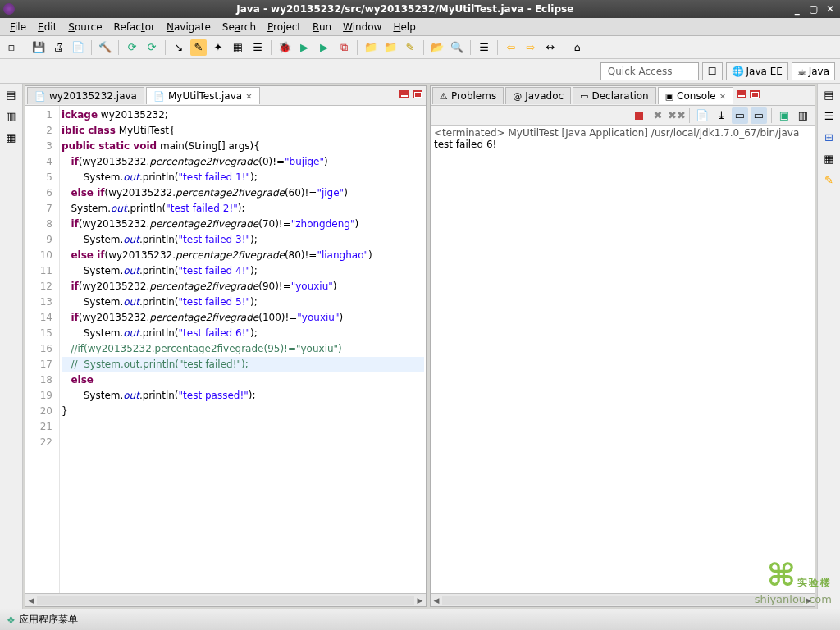 This screenshot has width=840, height=630. What do you see at coordinates (132, 48) in the screenshot?
I see `debug-dropdown-icon: ⟳` at bounding box center [132, 48].